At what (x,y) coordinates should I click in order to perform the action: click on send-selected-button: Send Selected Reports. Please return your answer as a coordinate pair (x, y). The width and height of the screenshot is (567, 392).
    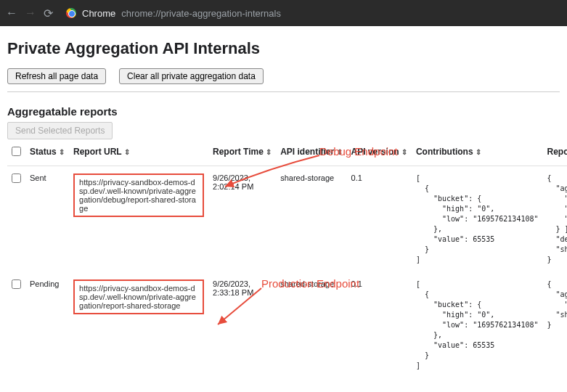
    Looking at the image, I should click on (60, 131).